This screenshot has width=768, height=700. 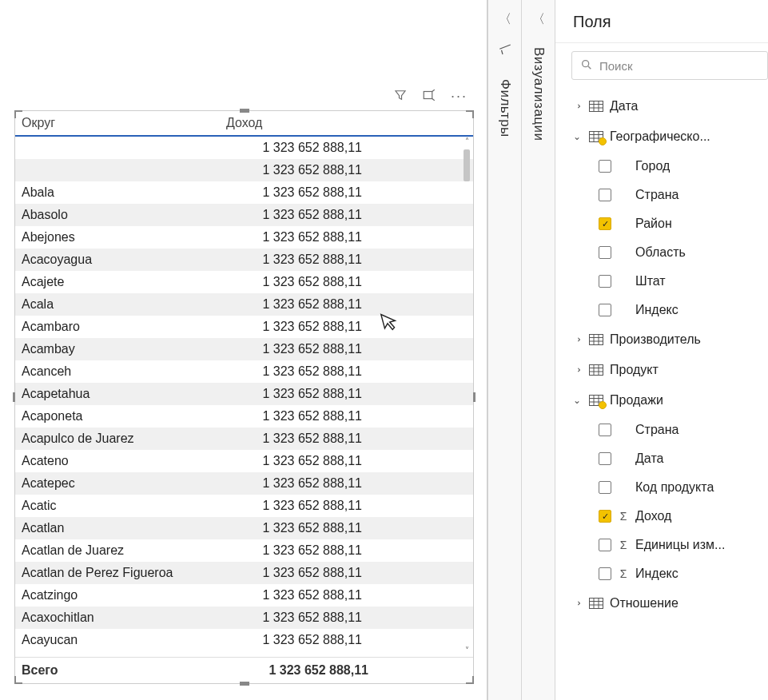 I want to click on fields-search, so click(x=670, y=66).